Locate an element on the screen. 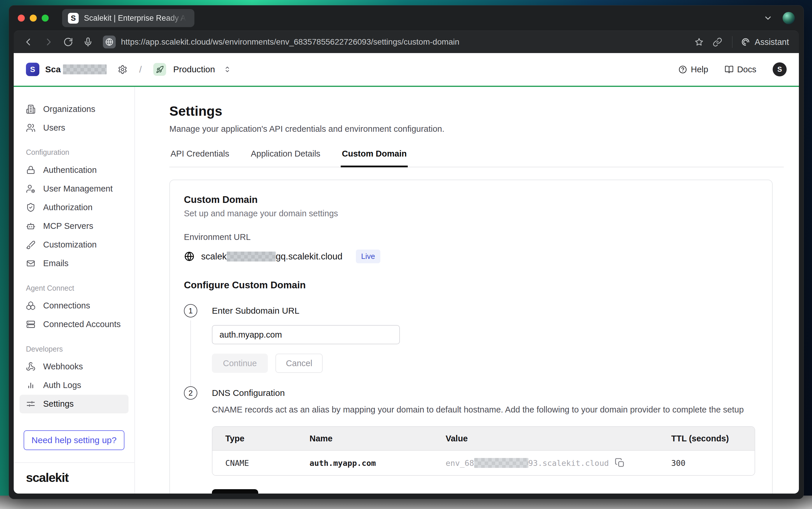 This screenshot has height=509, width=812. paintbrush-icon is located at coordinates (31, 245).